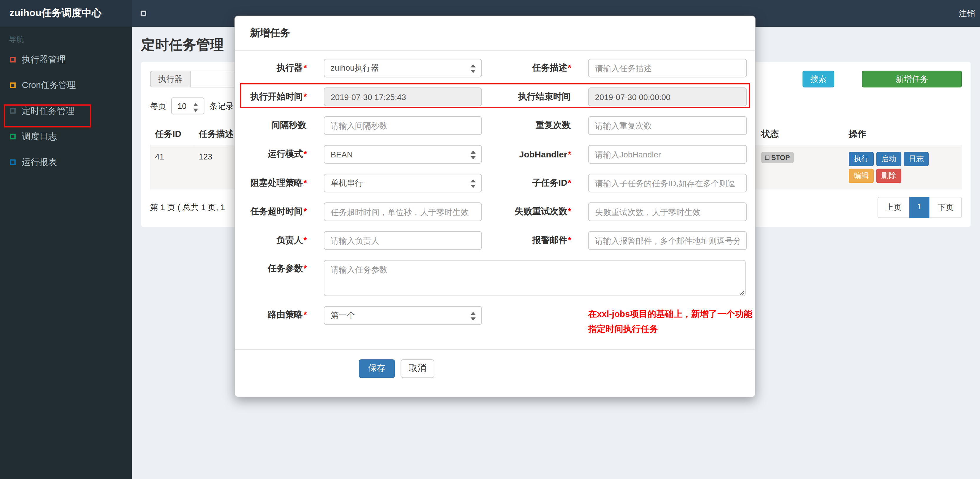 Image resolution: width=980 pixels, height=479 pixels. I want to click on alarm-email-label: 报警邮件*, so click(535, 240).